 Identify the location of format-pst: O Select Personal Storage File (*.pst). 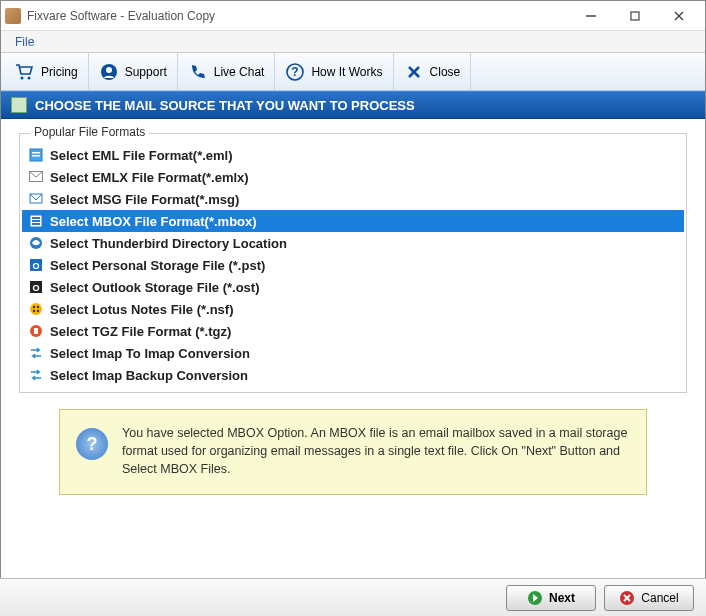
(353, 265).